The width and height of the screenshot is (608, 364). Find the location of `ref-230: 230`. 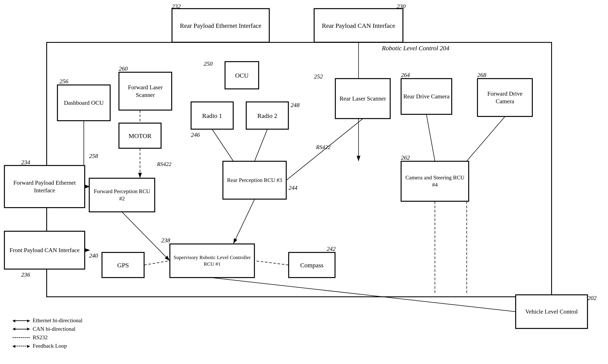

ref-230: 230 is located at coordinates (401, 6).